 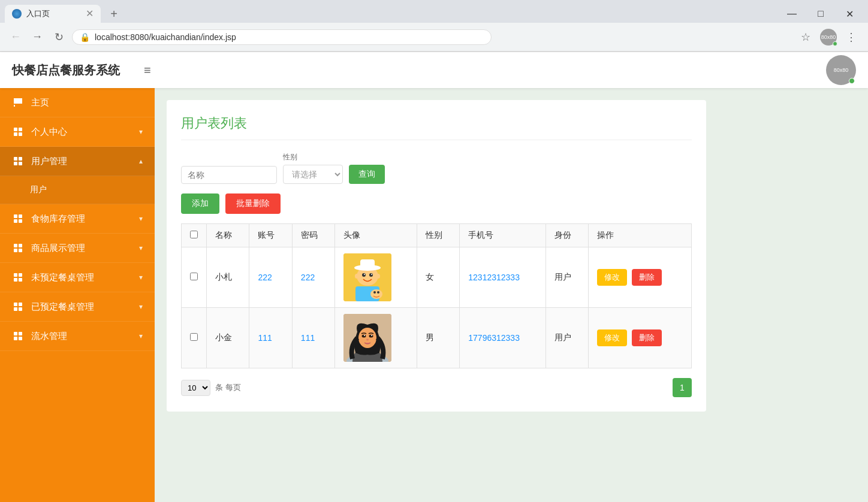 I want to click on sidebar-item-user-mgmt: 用户管理 ▴, so click(x=77, y=162).